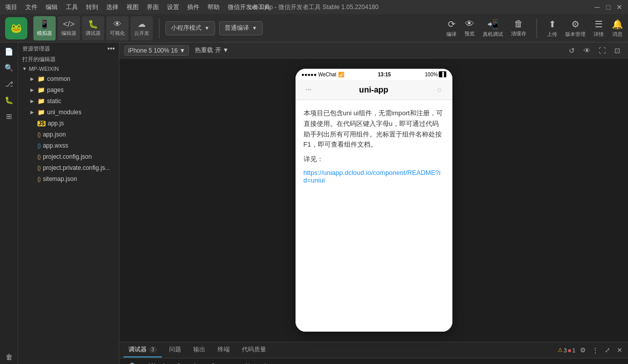 The height and width of the screenshot is (364, 628). What do you see at coordinates (11, 7) in the screenshot?
I see `menu-project: 项目` at bounding box center [11, 7].